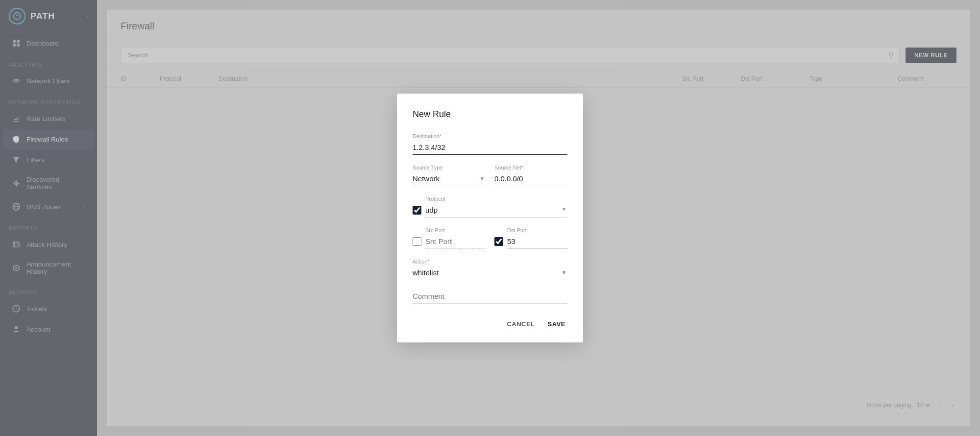 The width and height of the screenshot is (980, 436). What do you see at coordinates (417, 242) in the screenshot?
I see `src-port-checkbox` at bounding box center [417, 242].